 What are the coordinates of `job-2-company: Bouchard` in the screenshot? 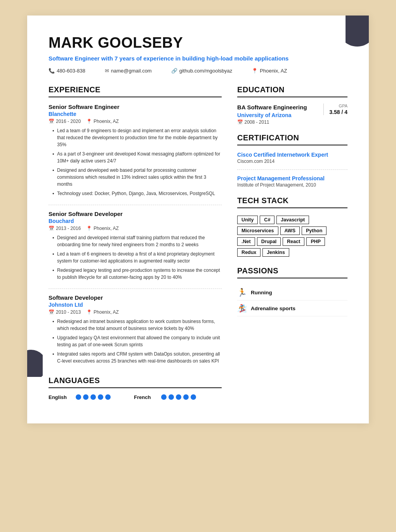 It's located at (135, 221).